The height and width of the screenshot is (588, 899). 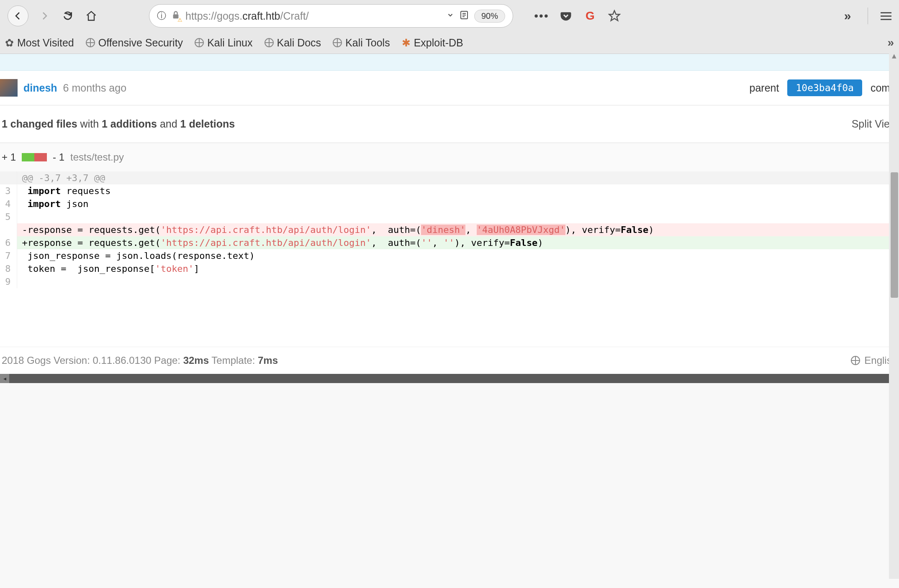 I want to click on commit-time: 6 months ago, so click(x=95, y=88).